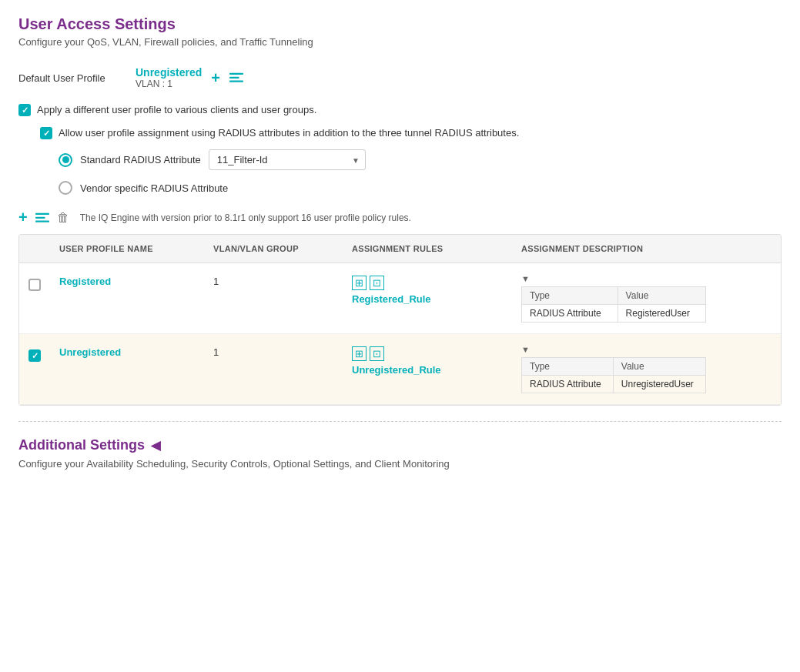  Describe the element at coordinates (169, 78) in the screenshot. I see `profile-info: Unregistered VLAN : 1` at that location.